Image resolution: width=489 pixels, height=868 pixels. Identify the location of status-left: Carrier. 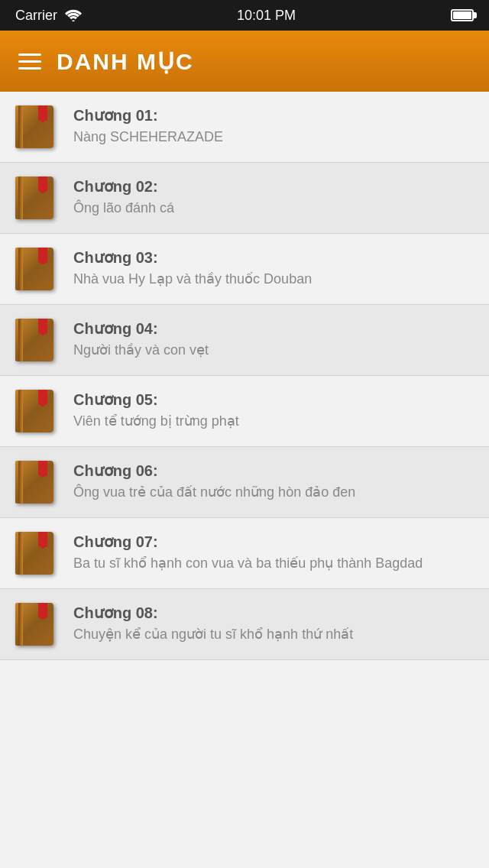
(49, 15).